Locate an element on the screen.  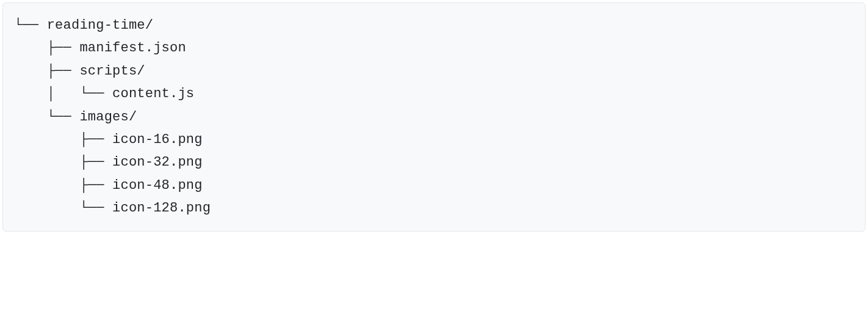
tree-line-icon-16: ├── icon-16.png is located at coordinates (434, 139).